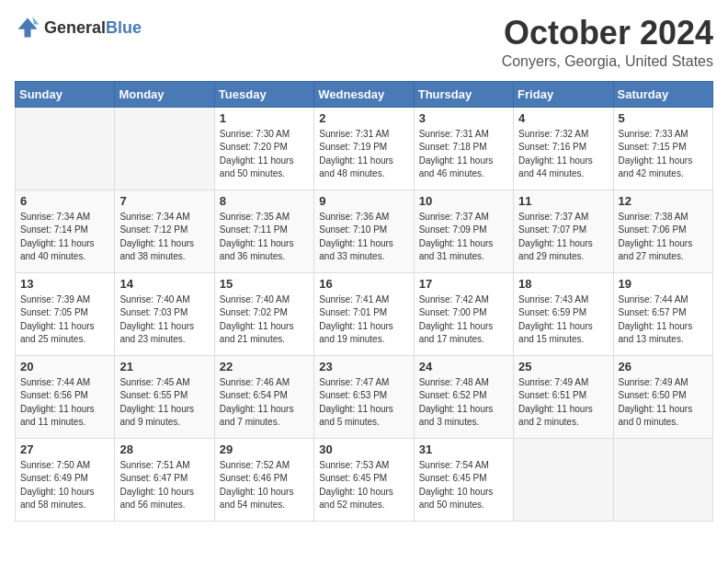  Describe the element at coordinates (164, 201) in the screenshot. I see `day-number: 7` at that location.